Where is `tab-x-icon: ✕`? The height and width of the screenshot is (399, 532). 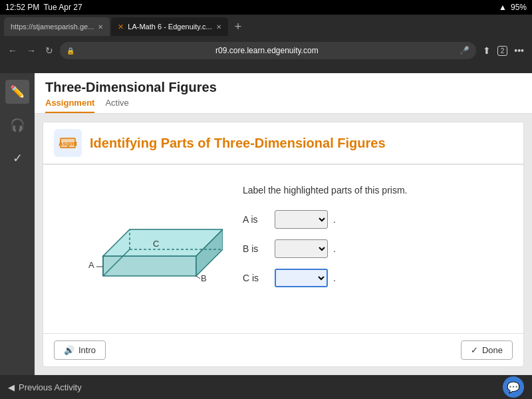 tab-x-icon: ✕ is located at coordinates (121, 27).